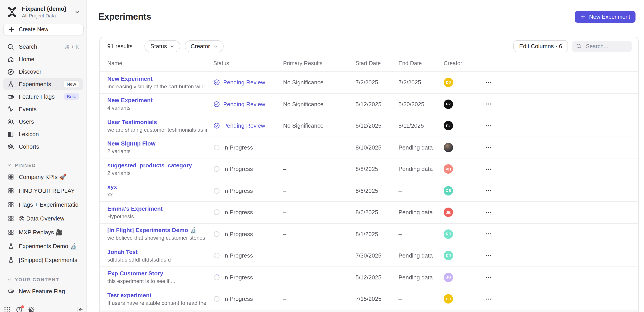 Image resolution: width=644 pixels, height=312 pixels. I want to click on sidebar-item-discover: Discover, so click(43, 72).